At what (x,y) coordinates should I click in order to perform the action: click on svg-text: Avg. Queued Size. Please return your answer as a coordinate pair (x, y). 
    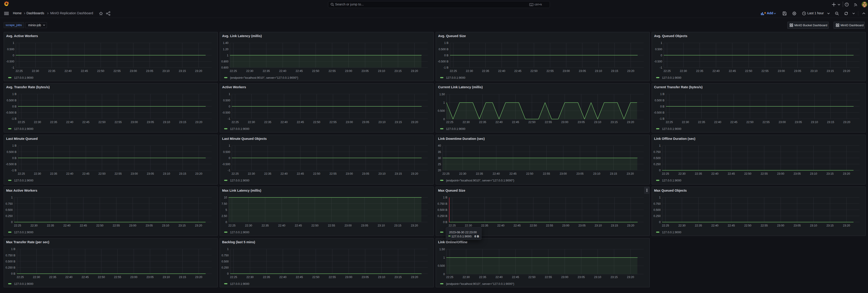
    Looking at the image, I should click on (452, 36).